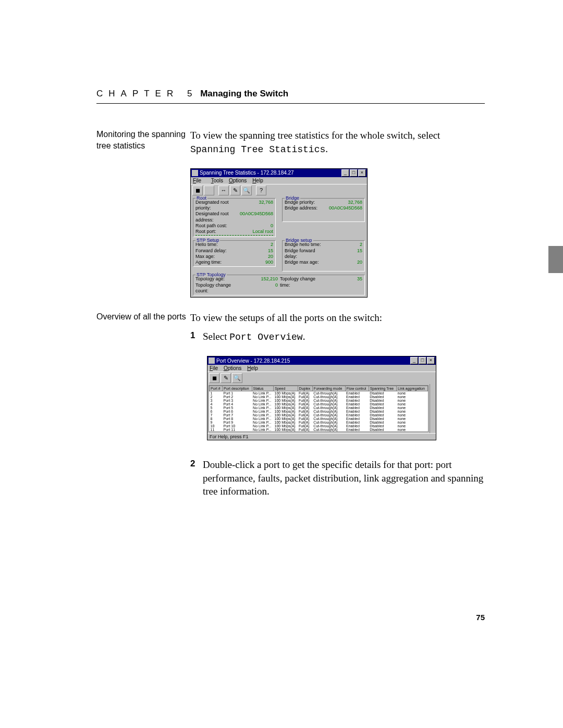 This screenshot has height=728, width=563. I want to click on bridge-max-age-value: 20, so click(345, 263).